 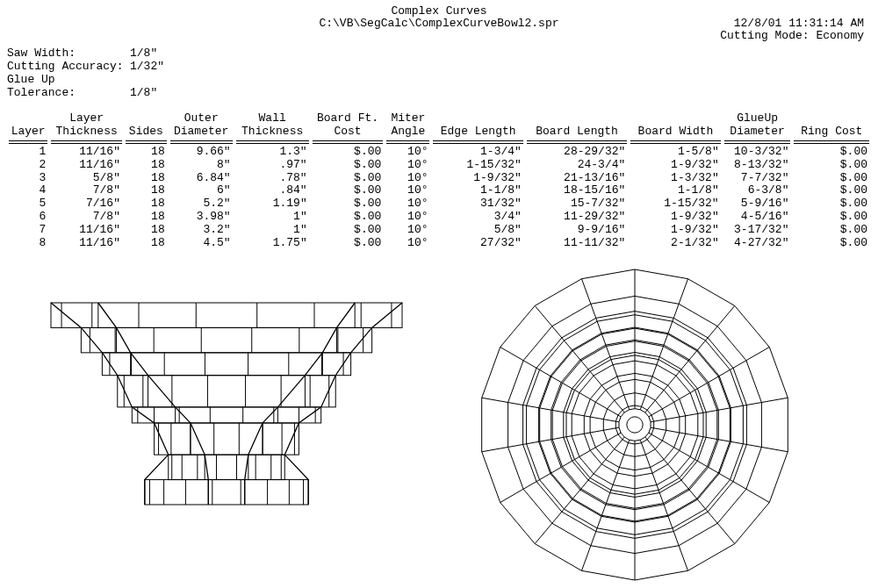 I want to click on col-edge-length-2: Edge Length, so click(x=478, y=132).